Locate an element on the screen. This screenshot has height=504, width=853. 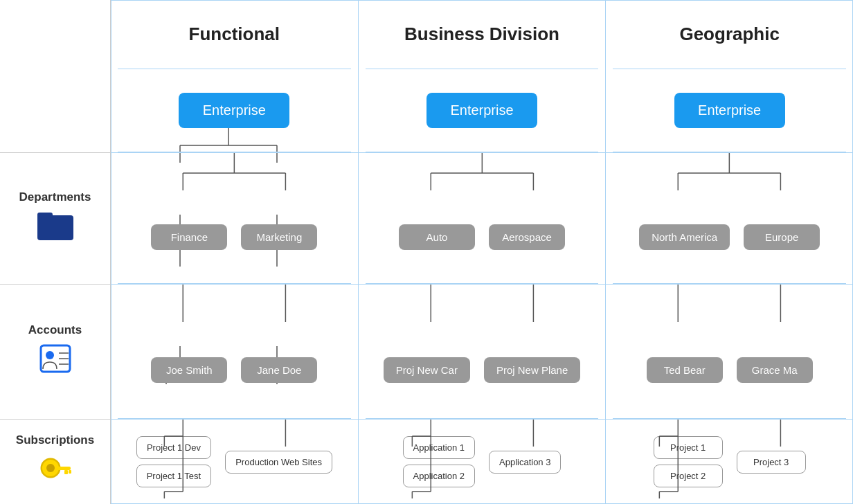
func-dept-connectors is located at coordinates (234, 217).